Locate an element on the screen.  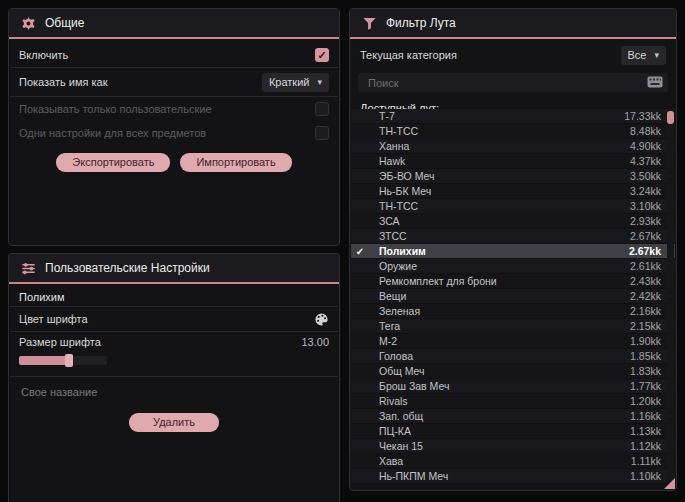
check-icon: ✓ is located at coordinates (322, 56).